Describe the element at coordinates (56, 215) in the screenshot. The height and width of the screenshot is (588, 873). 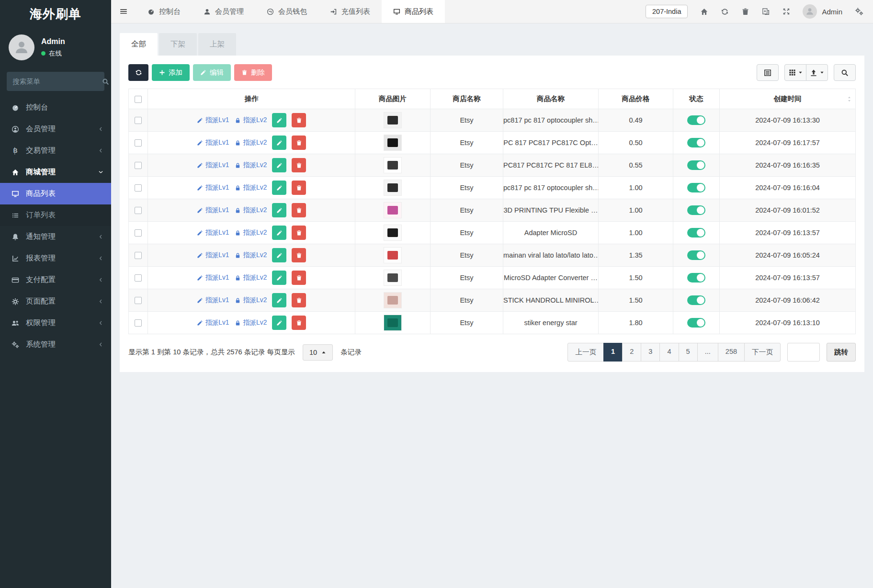
I see `sidebar-item-订单列表: 订单列表` at that location.